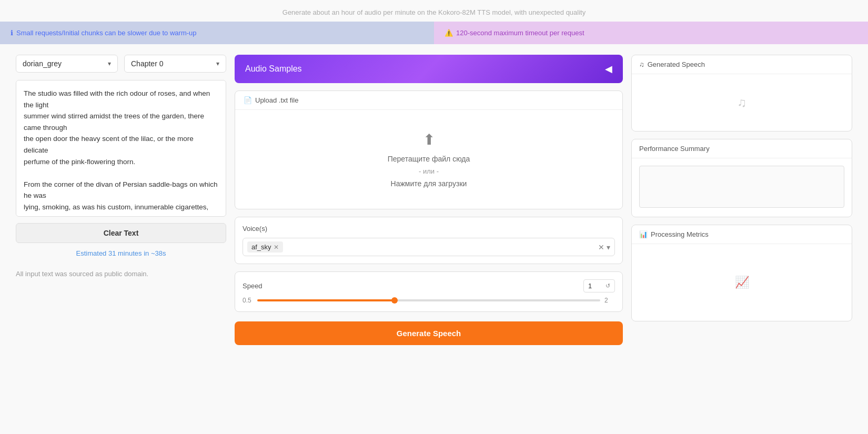  Describe the element at coordinates (429, 159) in the screenshot. I see `drop-zone-text: Перетащите файл сюда` at that location.